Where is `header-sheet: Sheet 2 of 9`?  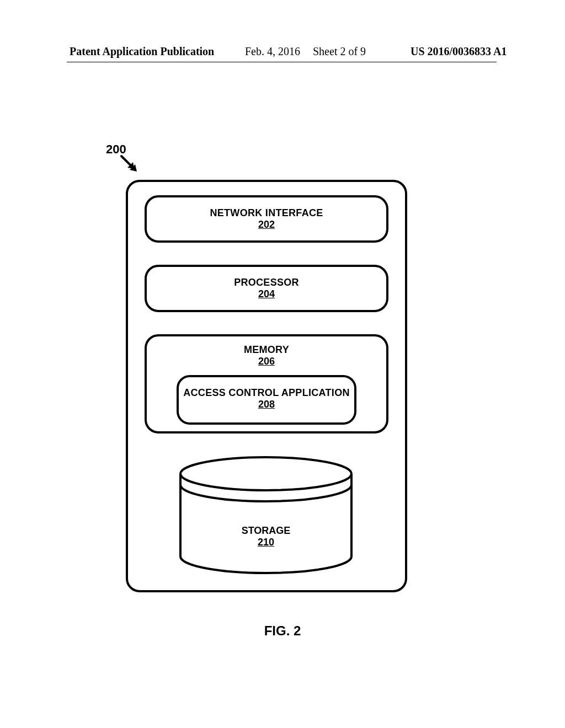
header-sheet: Sheet 2 of 9 is located at coordinates (339, 52).